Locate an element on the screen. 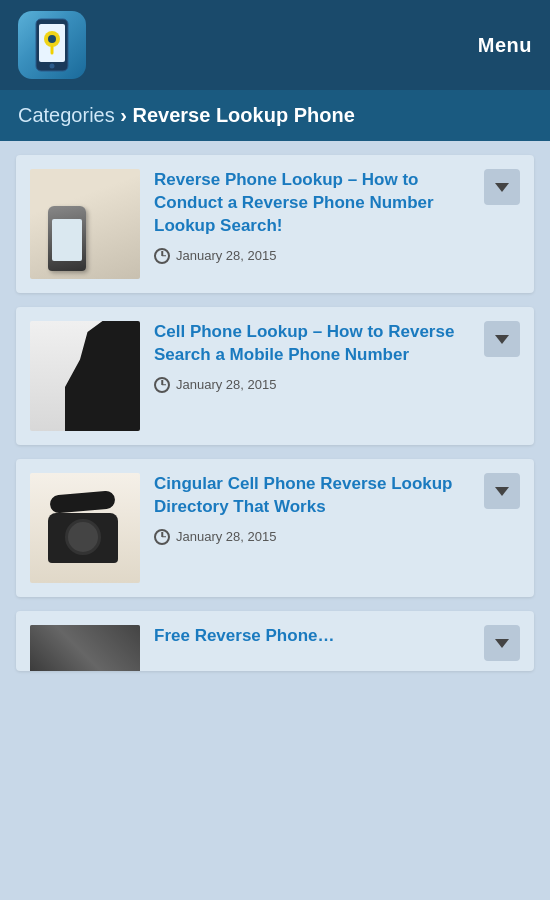 This screenshot has height=900, width=550. article-card-3: Cingular Cell Phone Reverse Lookup Direc… is located at coordinates (275, 528).